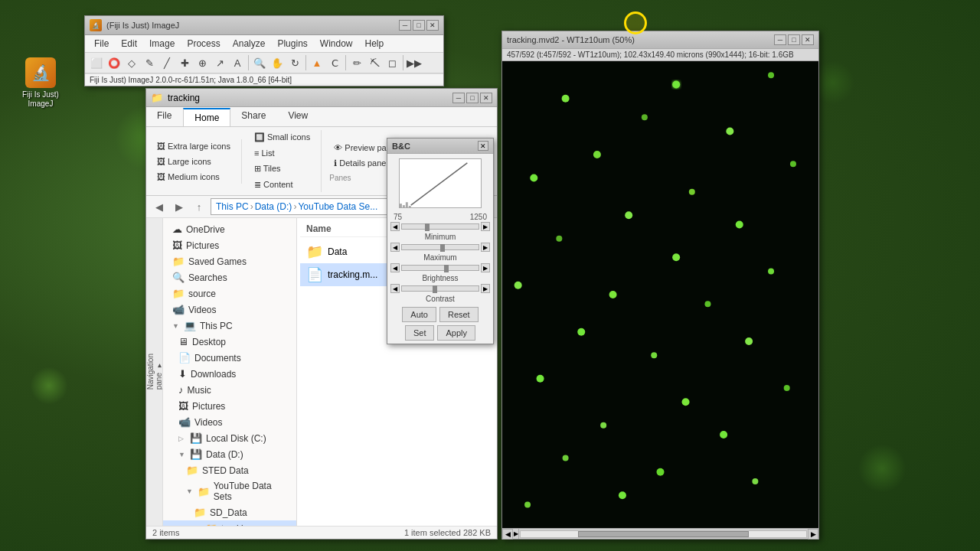  Describe the element at coordinates (440, 227) in the screenshot. I see `minimum-slider` at that location.